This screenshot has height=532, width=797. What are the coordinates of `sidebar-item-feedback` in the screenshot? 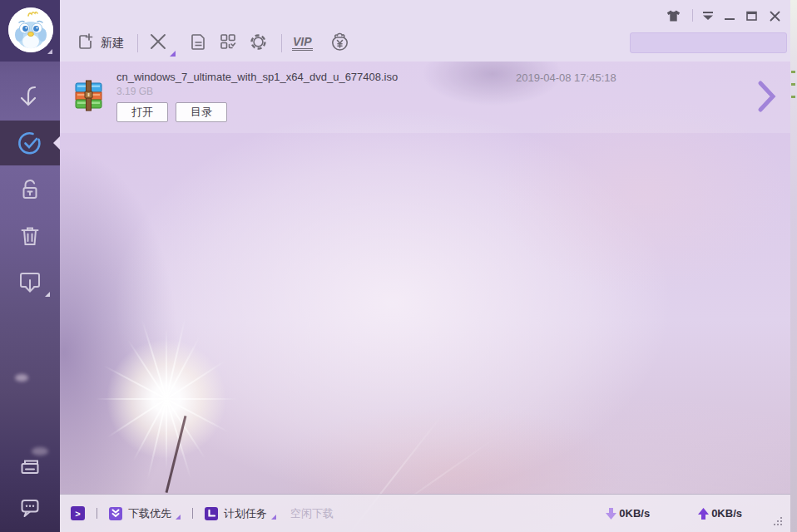 It's located at (30, 508).